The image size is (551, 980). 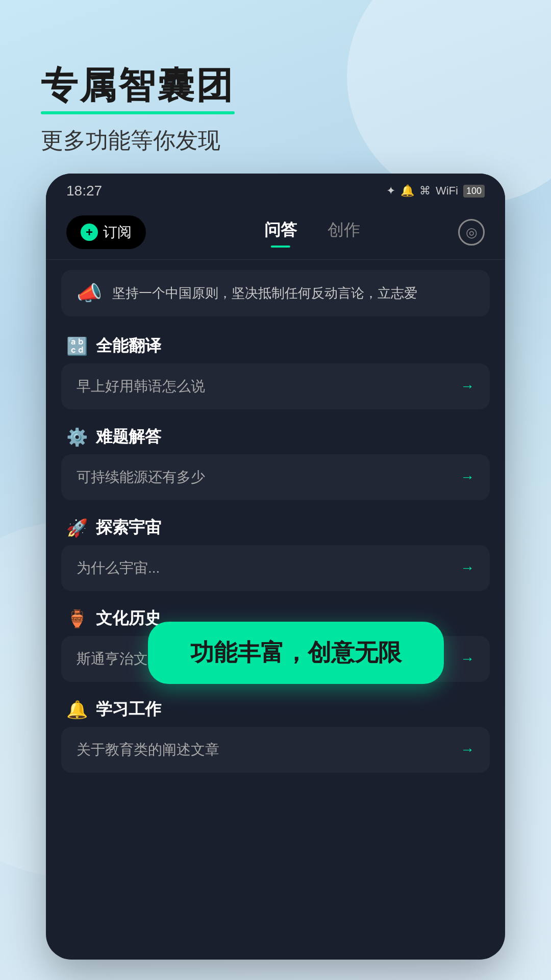 I want to click on headset-button: ◎, so click(x=471, y=232).